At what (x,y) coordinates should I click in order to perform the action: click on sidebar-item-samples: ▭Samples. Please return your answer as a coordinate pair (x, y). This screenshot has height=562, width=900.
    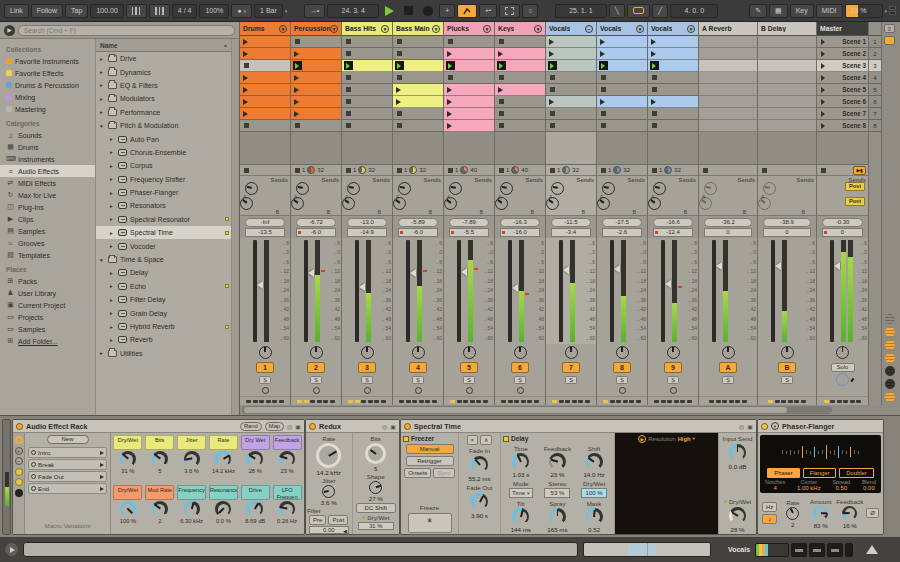
    Looking at the image, I should click on (48, 329).